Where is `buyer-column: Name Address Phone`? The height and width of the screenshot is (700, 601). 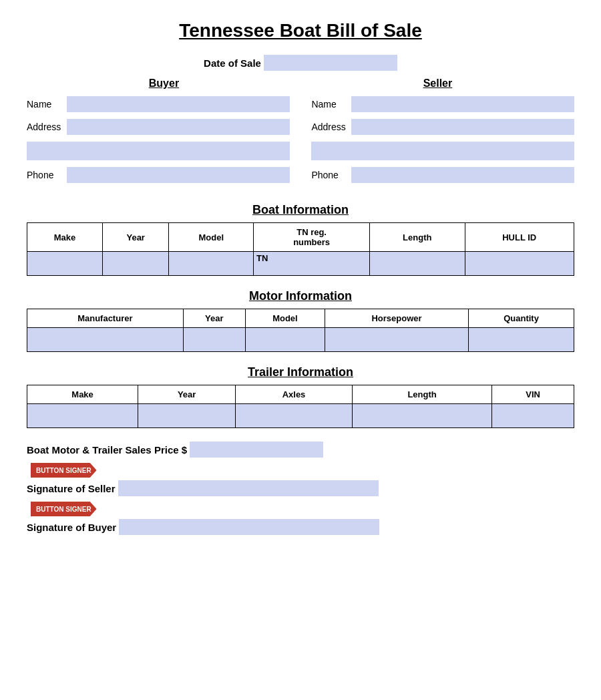
buyer-column: Name Address Phone is located at coordinates (158, 143).